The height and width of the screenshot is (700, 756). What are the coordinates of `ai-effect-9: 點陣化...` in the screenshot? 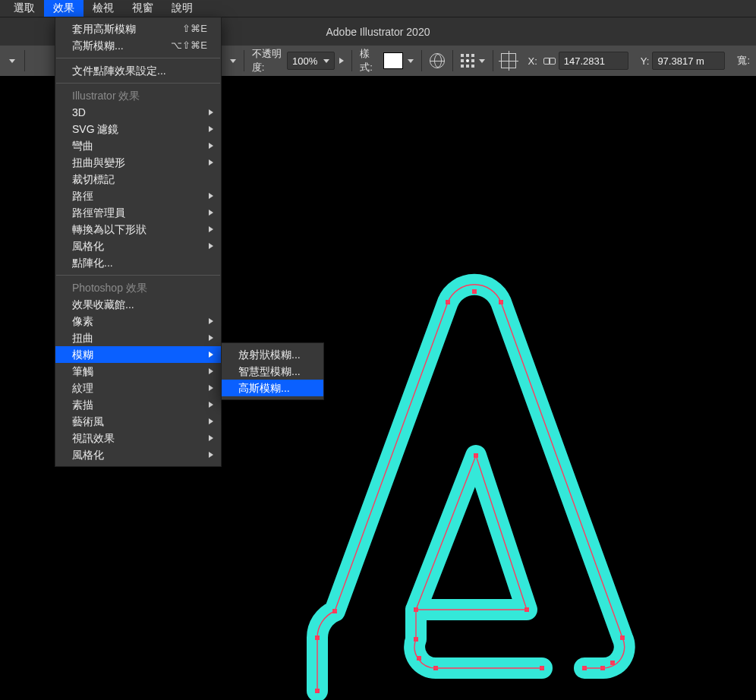 It's located at (138, 263).